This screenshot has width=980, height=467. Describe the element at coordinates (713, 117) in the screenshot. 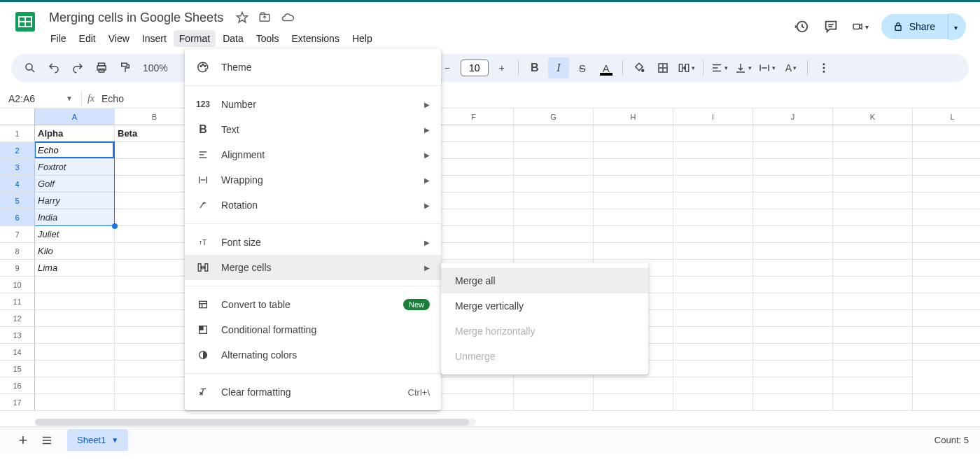

I see `col-header: I` at that location.